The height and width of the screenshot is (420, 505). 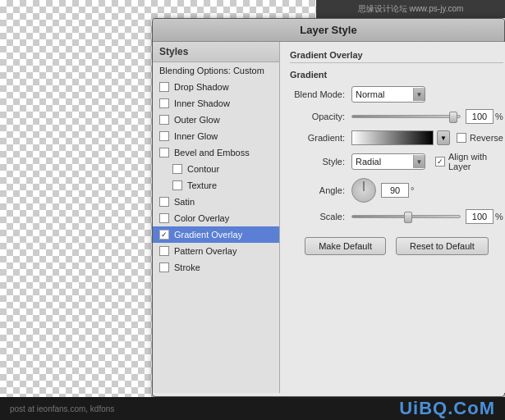 I want to click on reverse-container: Reverse, so click(x=480, y=138).